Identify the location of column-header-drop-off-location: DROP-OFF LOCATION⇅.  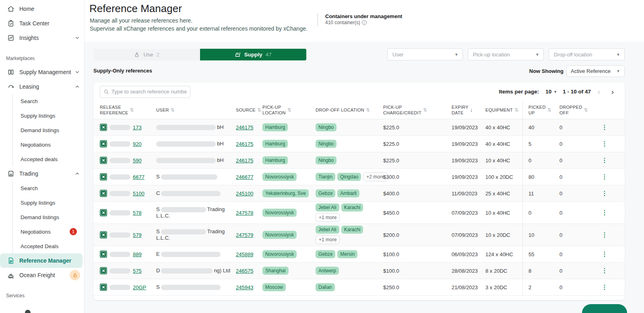
(349, 110).